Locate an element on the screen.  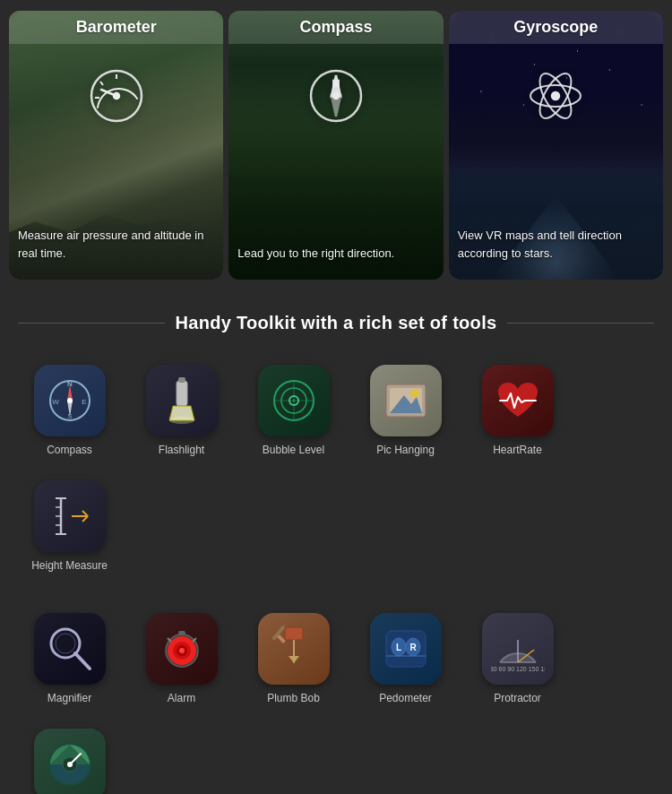
svg-text: R is located at coordinates (413, 647).